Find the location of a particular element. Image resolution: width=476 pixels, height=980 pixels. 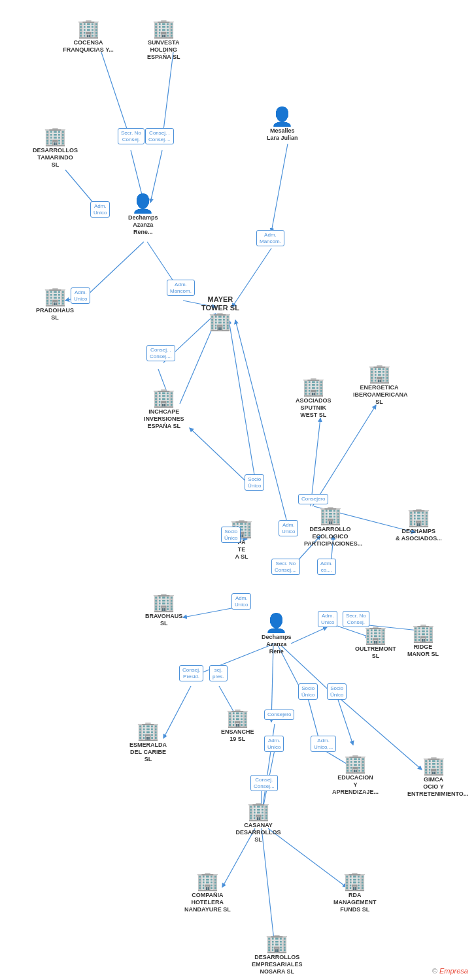

node-ensanche: 🏢 ENSANCHE19 SL is located at coordinates (238, 726).